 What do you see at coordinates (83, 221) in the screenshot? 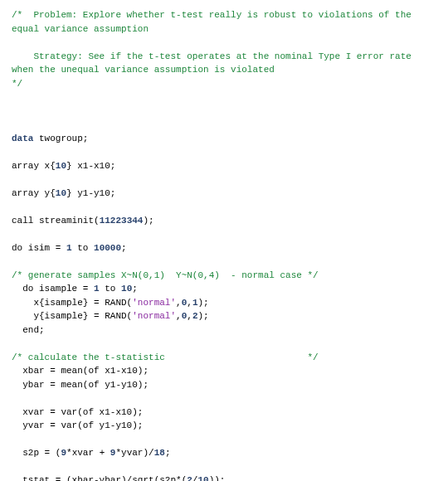
I see `call-streaminit: call streaminit(11223344);` at bounding box center [83, 221].